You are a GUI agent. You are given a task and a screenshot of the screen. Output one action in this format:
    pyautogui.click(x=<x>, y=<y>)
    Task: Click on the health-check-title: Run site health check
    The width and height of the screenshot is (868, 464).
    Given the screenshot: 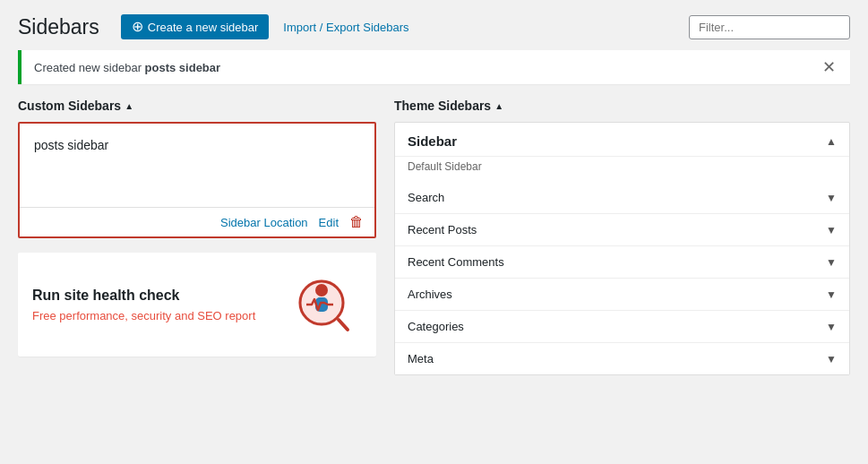 What is the action you would take?
    pyautogui.click(x=157, y=296)
    